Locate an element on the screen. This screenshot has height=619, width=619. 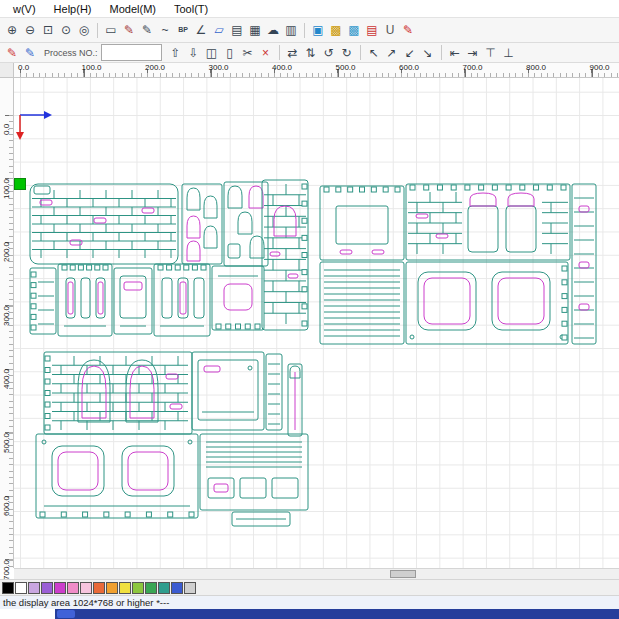
ruler-corner is located at coordinates (7, 70).